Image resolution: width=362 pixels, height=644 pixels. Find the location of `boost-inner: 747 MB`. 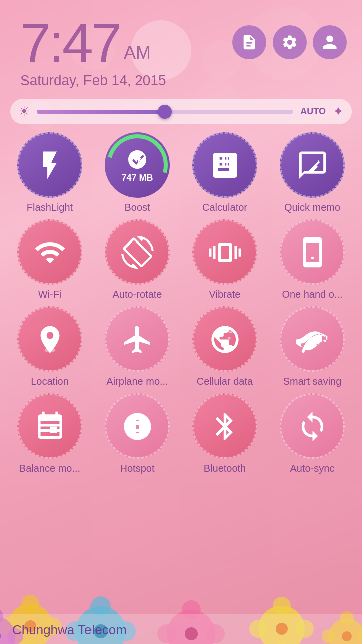

boost-inner: 747 MB is located at coordinates (137, 165).